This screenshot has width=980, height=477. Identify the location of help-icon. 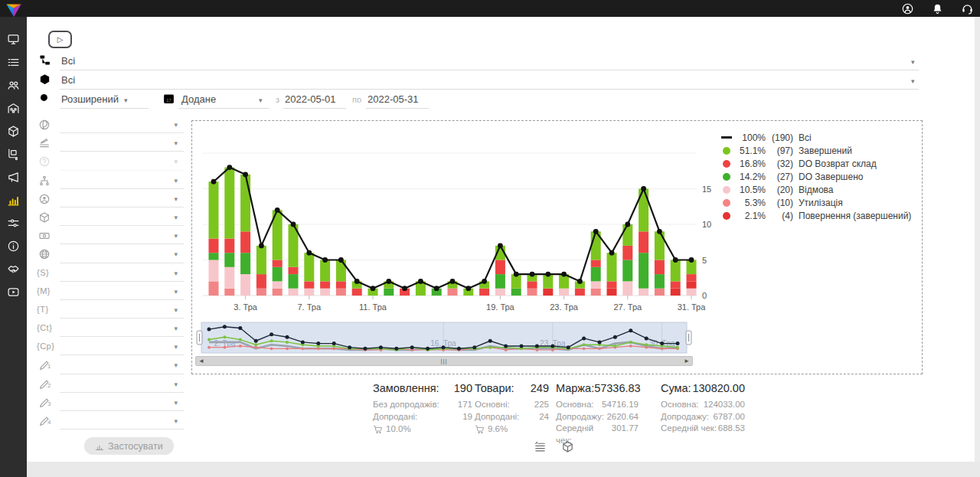
(44, 162).